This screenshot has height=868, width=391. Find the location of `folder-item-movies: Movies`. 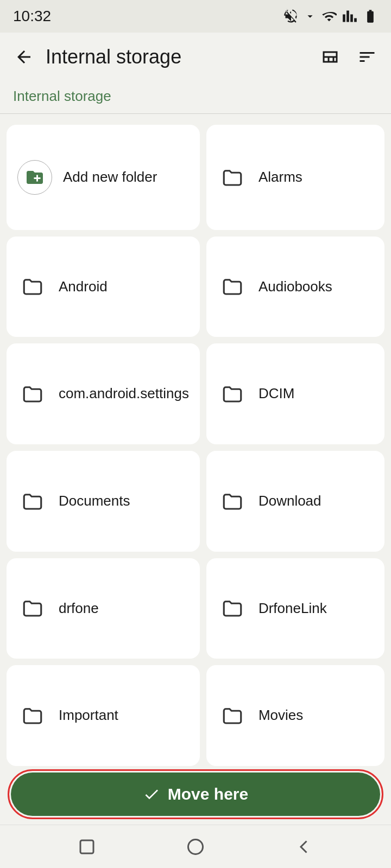

folder-item-movies: Movies is located at coordinates (295, 716).